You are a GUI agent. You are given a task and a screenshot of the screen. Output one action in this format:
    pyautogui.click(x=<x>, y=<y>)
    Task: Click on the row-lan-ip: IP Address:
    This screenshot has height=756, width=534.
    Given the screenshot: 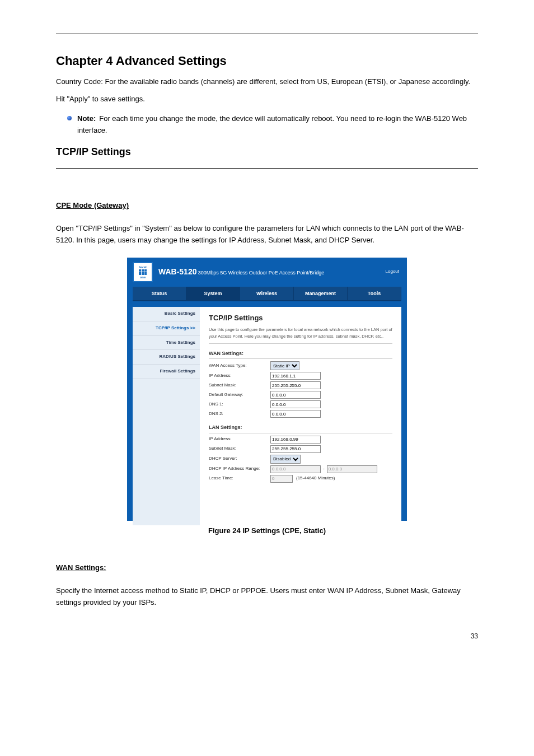 What is the action you would take?
    pyautogui.click(x=301, y=440)
    